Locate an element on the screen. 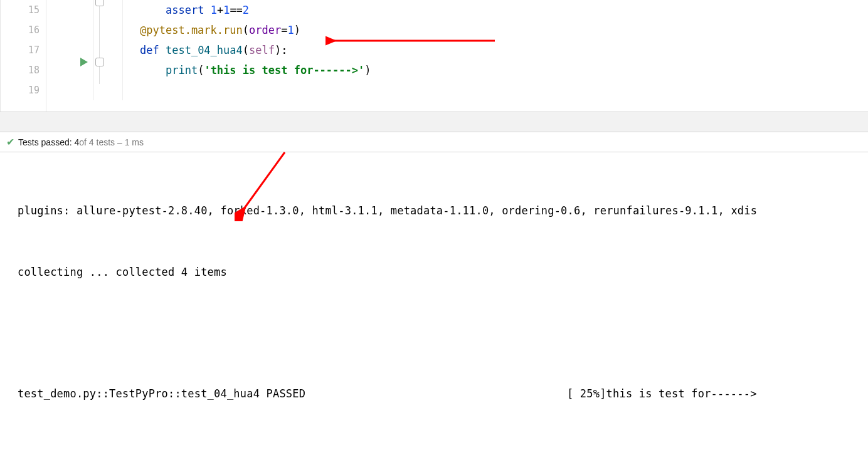 The image size is (868, 450). panel-divider is located at coordinates (434, 122).